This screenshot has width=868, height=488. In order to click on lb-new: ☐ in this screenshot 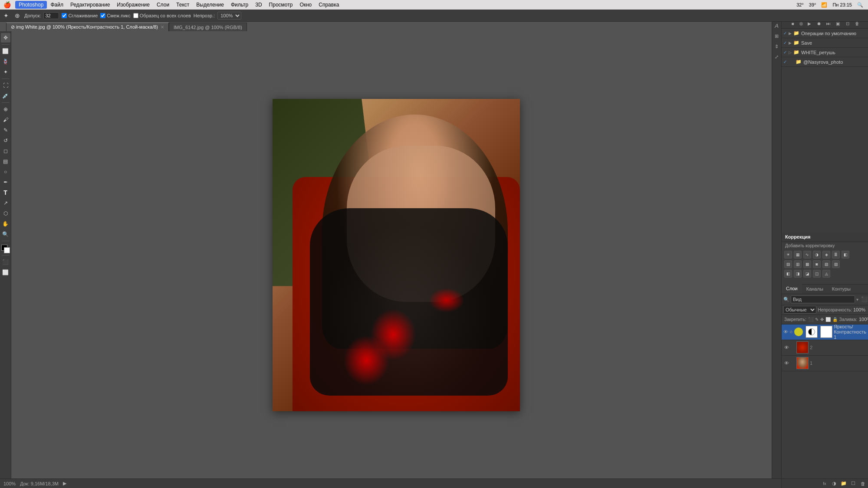, I will do `click(853, 484)`.